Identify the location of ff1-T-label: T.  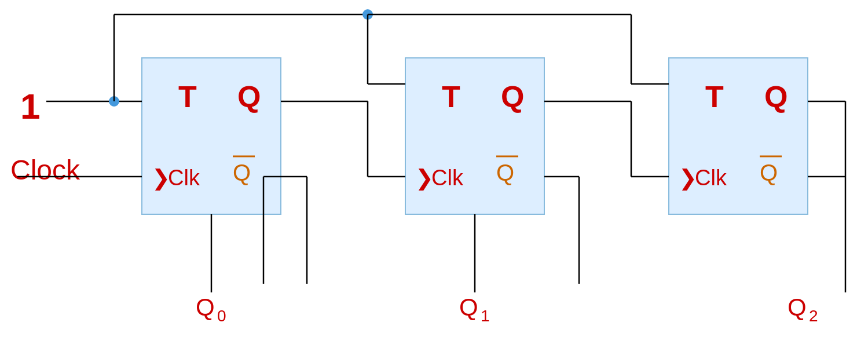
(451, 97).